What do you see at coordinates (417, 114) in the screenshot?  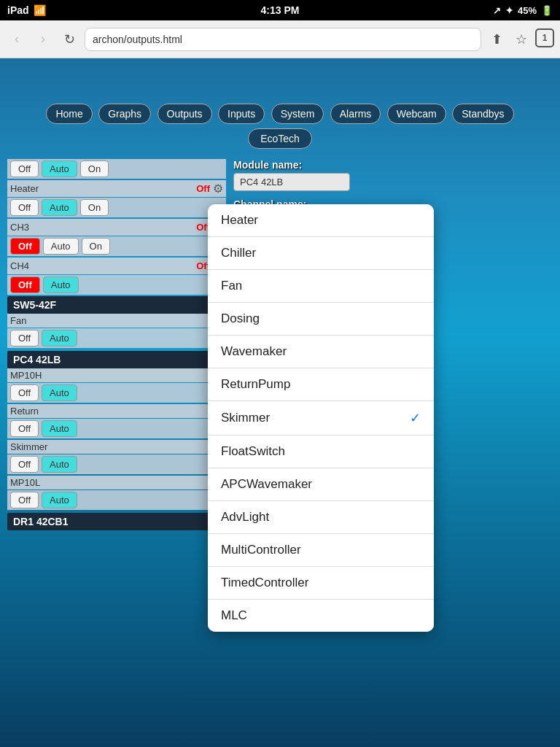 I see `nav-webcam: Webcam` at bounding box center [417, 114].